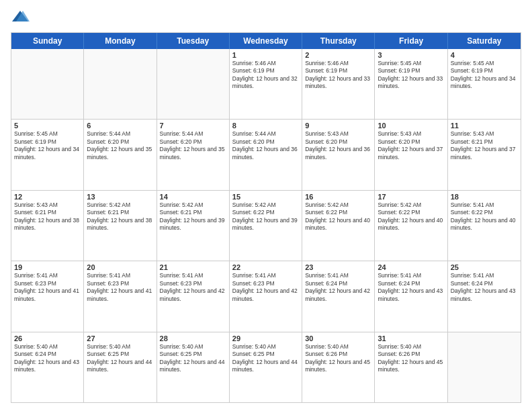 This screenshot has height=411, width=532. I want to click on calendar-cell: 7Sunrise: 5:44 AMSunset: 6:20 PMDaylight…, so click(193, 154).